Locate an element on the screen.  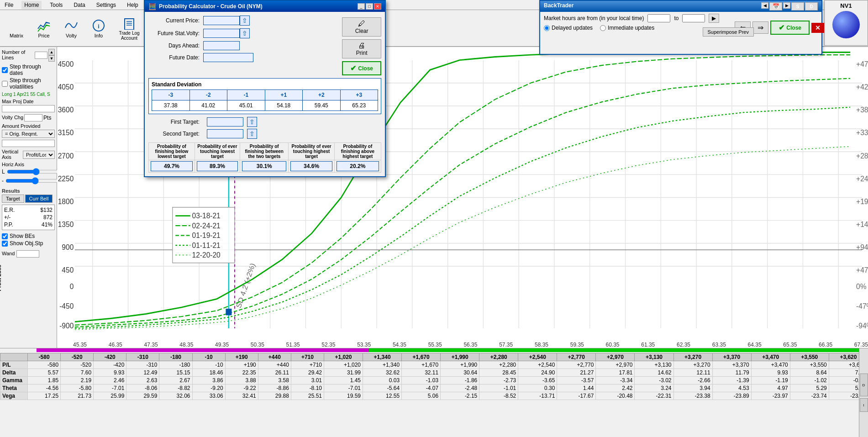
price-button: Price is located at coordinates (44, 28).